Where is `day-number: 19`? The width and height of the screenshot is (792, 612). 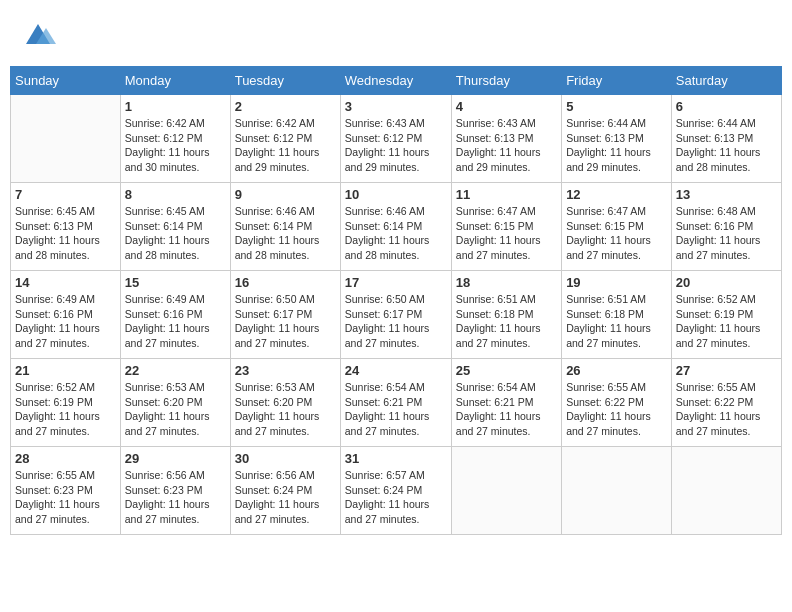 day-number: 19 is located at coordinates (616, 282).